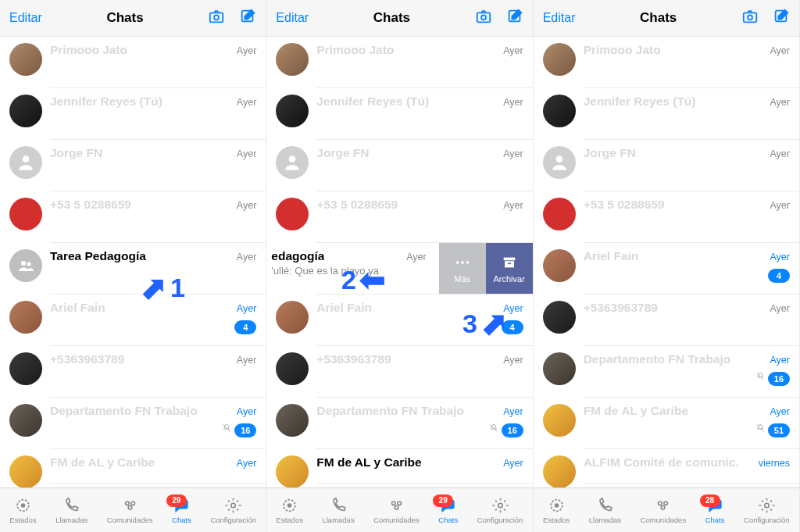 This screenshot has width=800, height=532. What do you see at coordinates (298, 256) in the screenshot?
I see `chat-name: edagogía` at bounding box center [298, 256].